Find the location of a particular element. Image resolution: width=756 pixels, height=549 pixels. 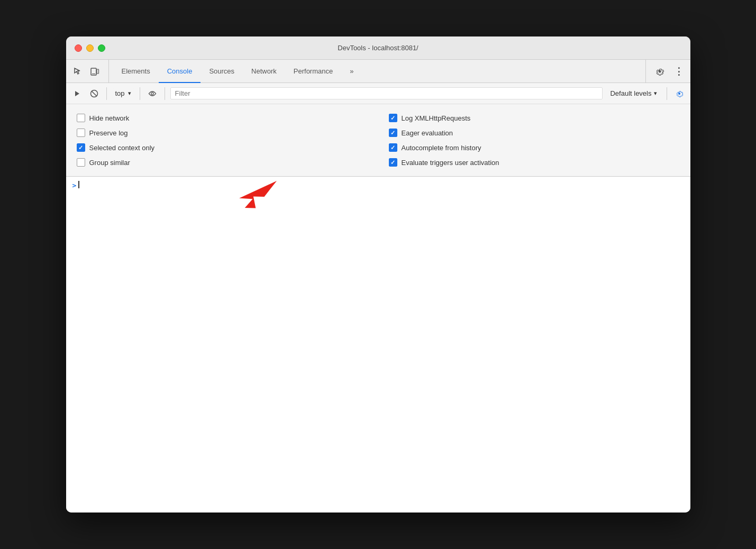

tab-sources: Sources is located at coordinates (222, 71).